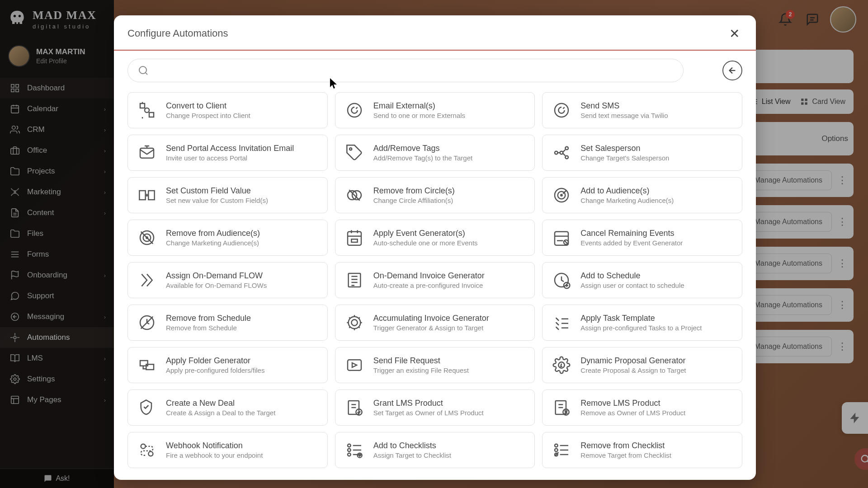  I want to click on card-title: Set Custom Field Value, so click(217, 191).